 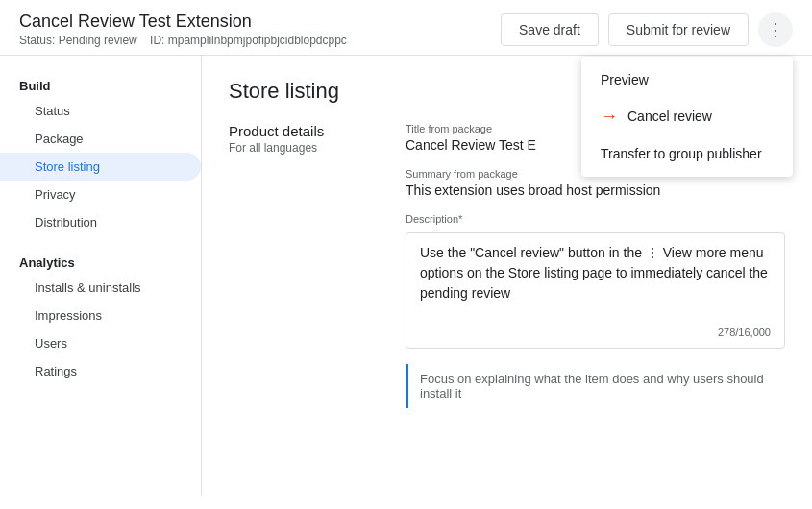 What do you see at coordinates (100, 138) in the screenshot?
I see `sidebar-item-package: Package` at bounding box center [100, 138].